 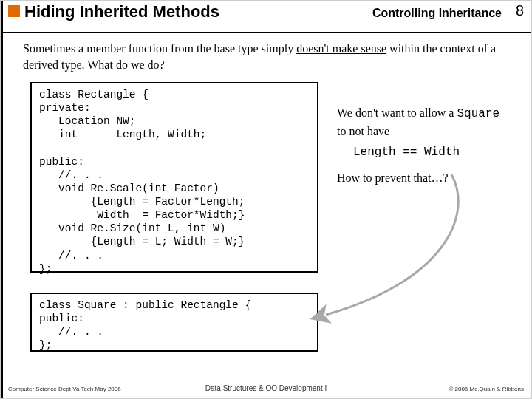 I want to click on footer: Computer Science Dept Va Tech May 2006 D…, so click(x=266, y=389).